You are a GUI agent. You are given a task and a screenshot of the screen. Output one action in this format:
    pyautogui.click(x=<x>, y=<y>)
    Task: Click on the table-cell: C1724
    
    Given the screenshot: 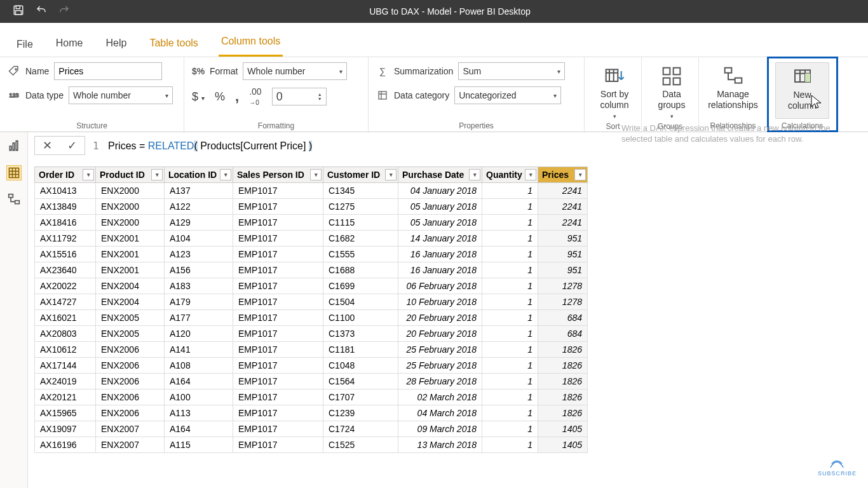 What is the action you would take?
    pyautogui.click(x=361, y=430)
    